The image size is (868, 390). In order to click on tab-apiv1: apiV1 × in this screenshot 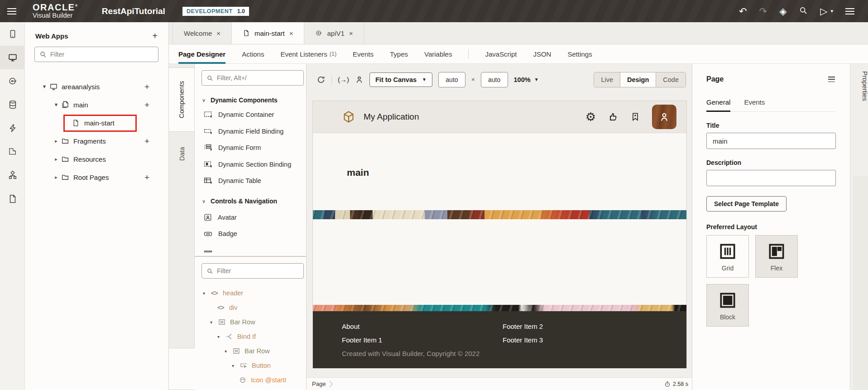, I will do `click(334, 33)`.